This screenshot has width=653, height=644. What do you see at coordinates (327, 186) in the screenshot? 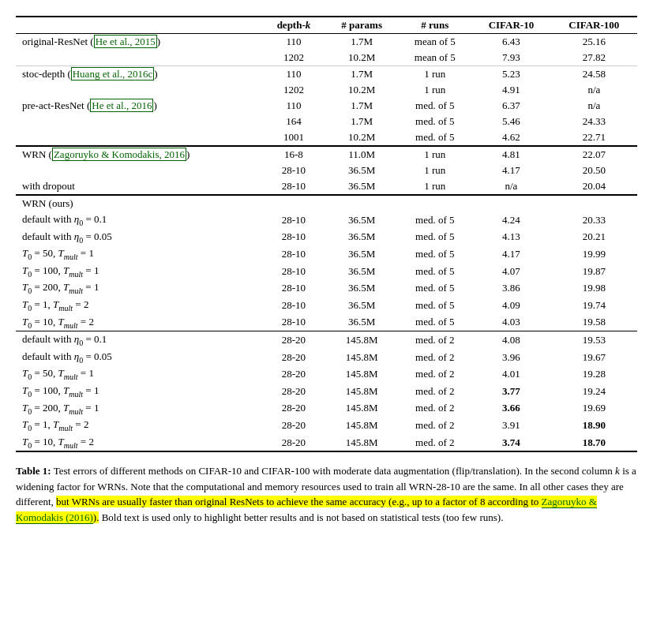
I see `table-row: with dropout 28-10 36.5M 1 run n/a 20.04` at bounding box center [327, 186].